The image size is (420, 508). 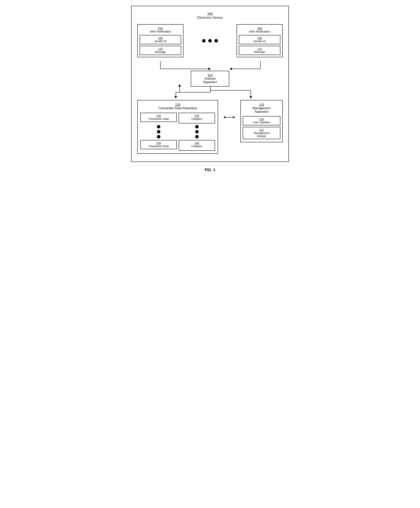 I want to click on lower-connector, so click(x=210, y=92).